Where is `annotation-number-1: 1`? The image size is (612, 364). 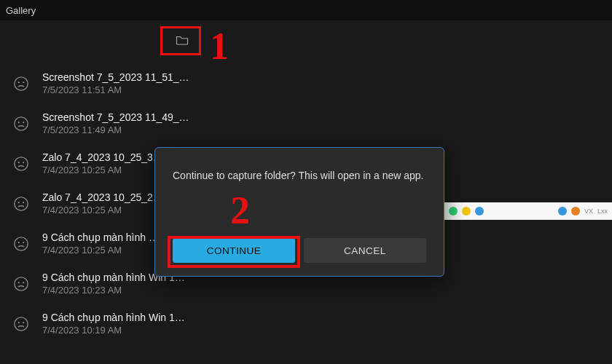
annotation-number-1: 1 is located at coordinates (219, 47).